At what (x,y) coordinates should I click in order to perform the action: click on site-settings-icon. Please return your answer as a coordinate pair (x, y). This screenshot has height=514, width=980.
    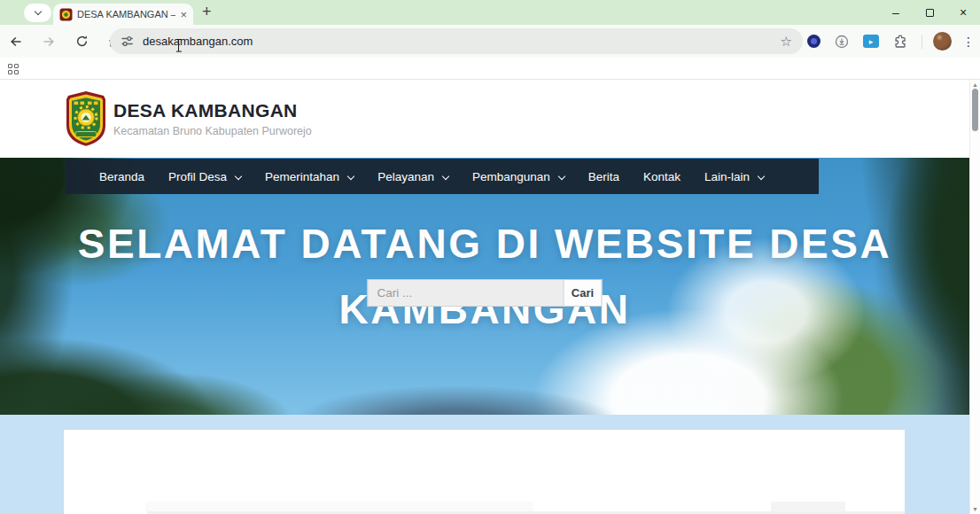
    Looking at the image, I should click on (128, 41).